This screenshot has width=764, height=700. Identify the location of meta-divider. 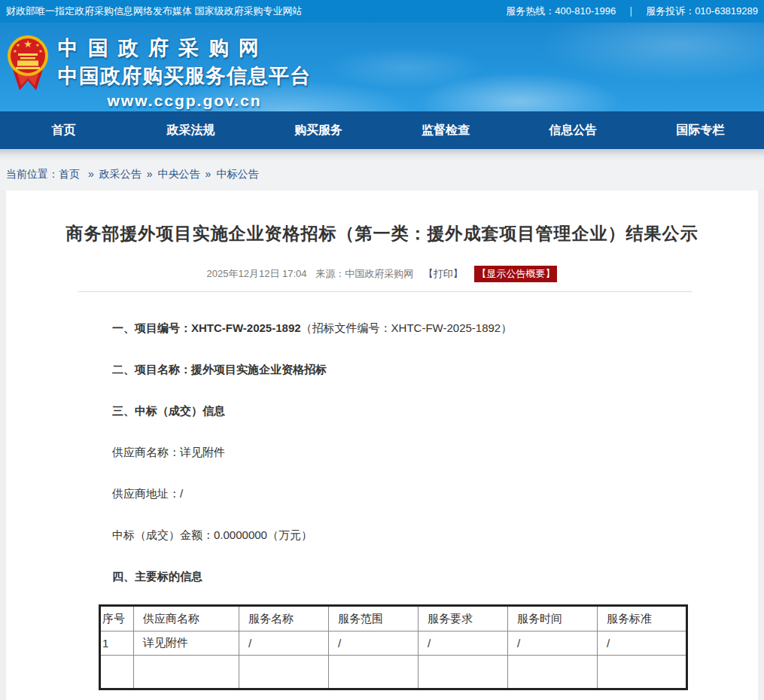
(385, 292).